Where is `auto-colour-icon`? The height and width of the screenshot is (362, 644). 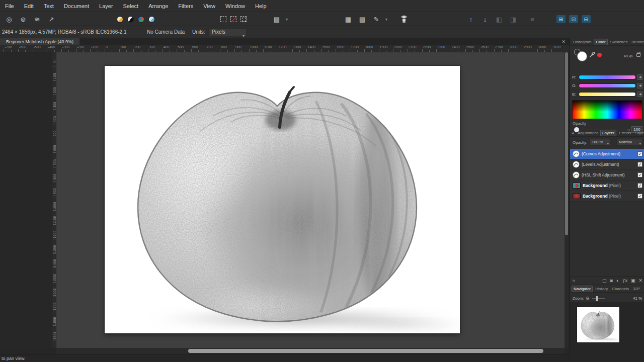 auto-colour-icon is located at coordinates (141, 19).